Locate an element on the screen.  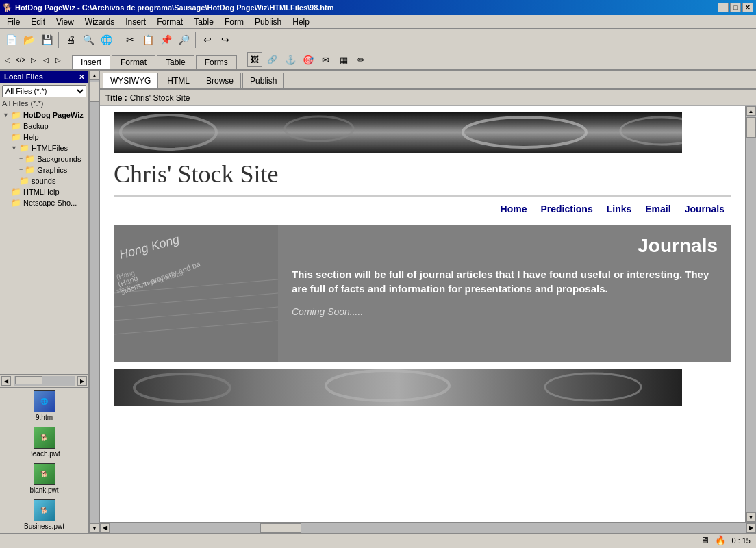
nav-arrow-right2: ▷ is located at coordinates (58, 60).